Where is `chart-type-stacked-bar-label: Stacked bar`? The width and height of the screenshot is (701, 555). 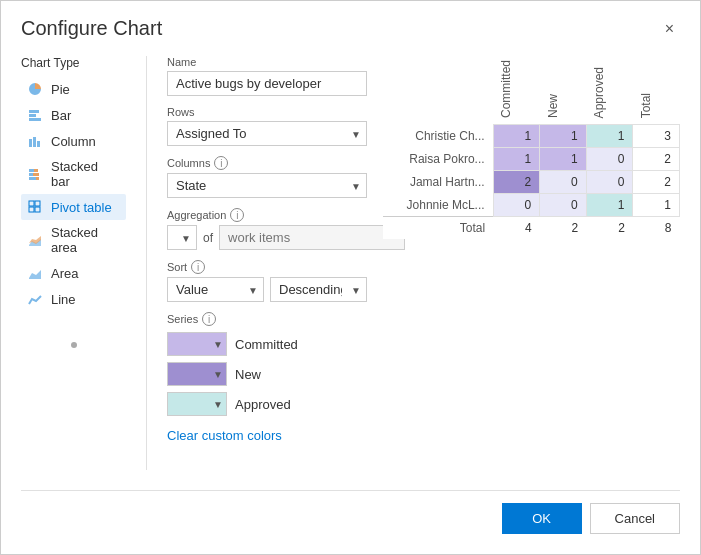
chart-type-stacked-bar-label: Stacked bar is located at coordinates (86, 174).